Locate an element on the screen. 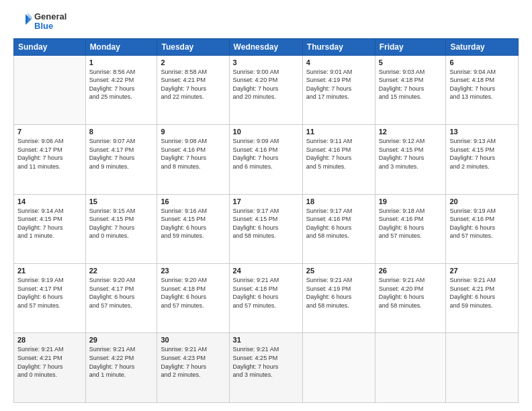 This screenshot has height=411, width=532. day-info: Sunrise: 9:13 AM Sunset: 4:15 PM Dayligh… is located at coordinates (482, 154).